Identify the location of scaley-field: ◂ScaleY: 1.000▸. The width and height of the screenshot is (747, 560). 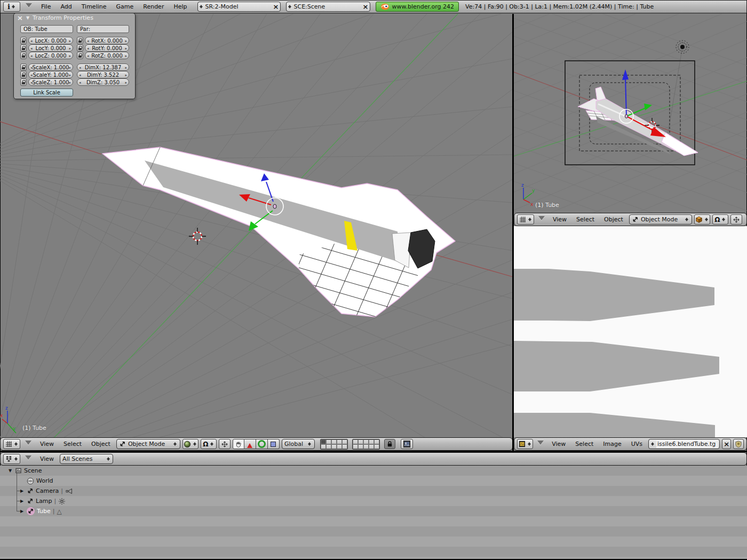
(51, 75).